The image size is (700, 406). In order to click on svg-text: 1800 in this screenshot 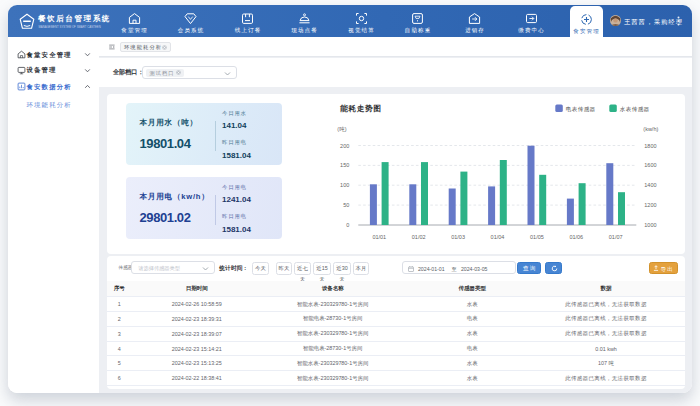, I will do `click(650, 145)`.